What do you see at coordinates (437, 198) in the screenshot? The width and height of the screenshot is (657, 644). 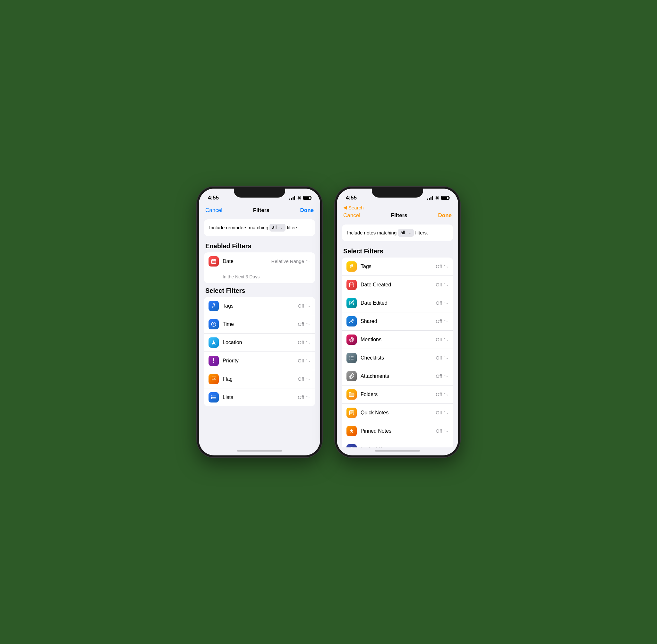 I see `wifi-icon-2: ⌘` at bounding box center [437, 198].